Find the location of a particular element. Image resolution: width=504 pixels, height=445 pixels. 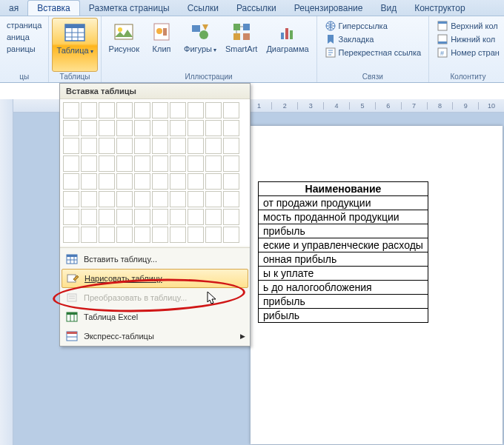

tab-references: Ссылки is located at coordinates (203, 8).